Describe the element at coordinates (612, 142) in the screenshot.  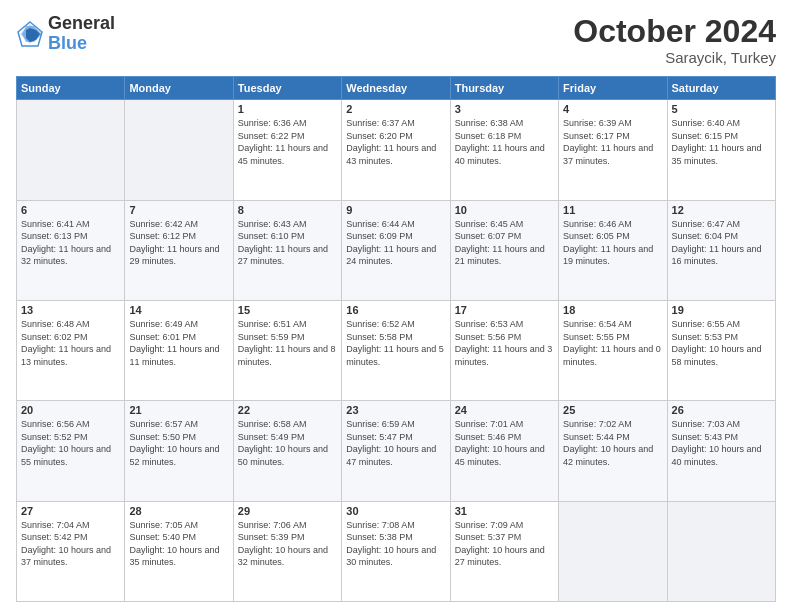
I see `cell-content: Sunrise: 6:39 AMSunset: 6:17 PMDaylight:…` at that location.